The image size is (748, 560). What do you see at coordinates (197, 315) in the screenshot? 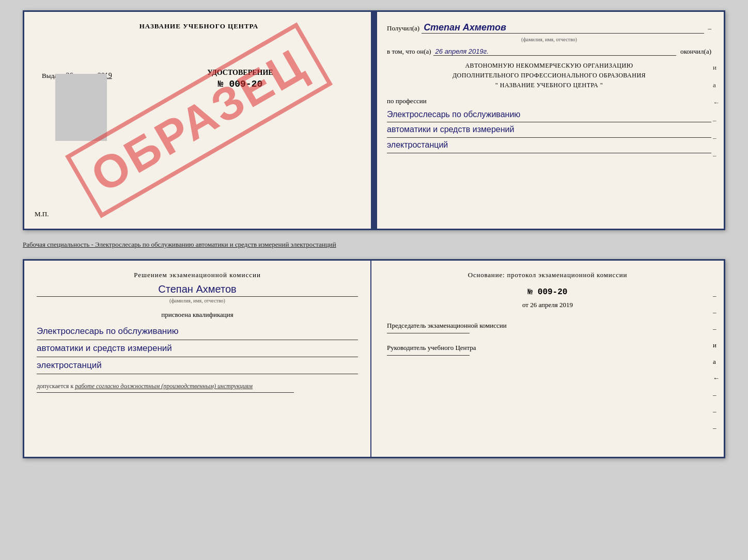
I see `assigned-label: присвоена квалификация` at bounding box center [197, 315].